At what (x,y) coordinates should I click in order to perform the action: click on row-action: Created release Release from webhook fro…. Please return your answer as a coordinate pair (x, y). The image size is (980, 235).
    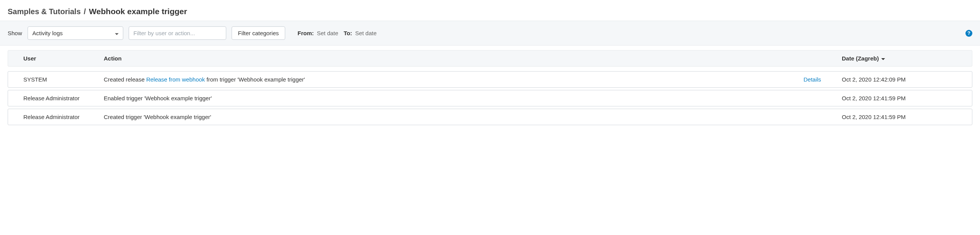
    Looking at the image, I should click on (454, 80).